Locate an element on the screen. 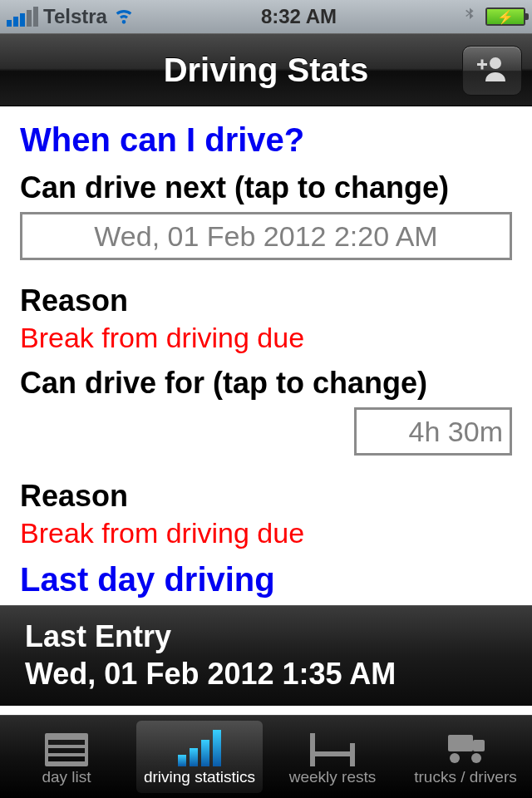  section-when-can-i-drive: When can I drive? is located at coordinates (266, 136).